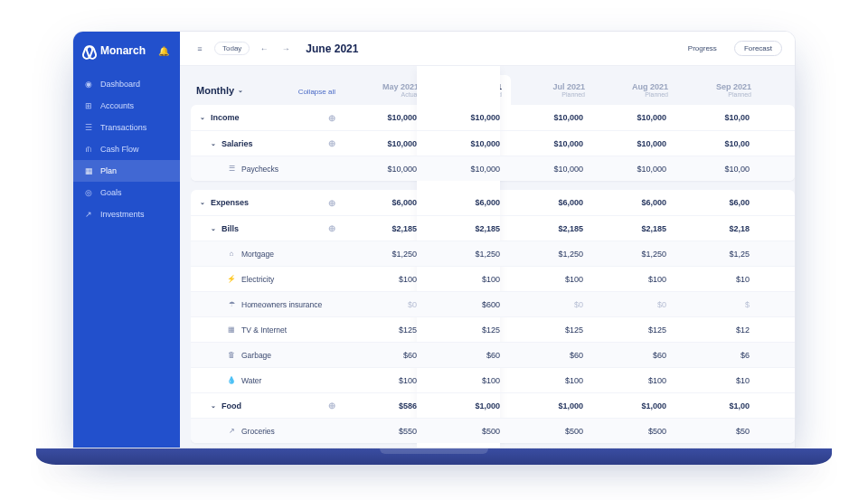 This screenshot has height=500, width=868. Describe the element at coordinates (719, 203) in the screenshot. I see `value-cell: $6,00` at that location.